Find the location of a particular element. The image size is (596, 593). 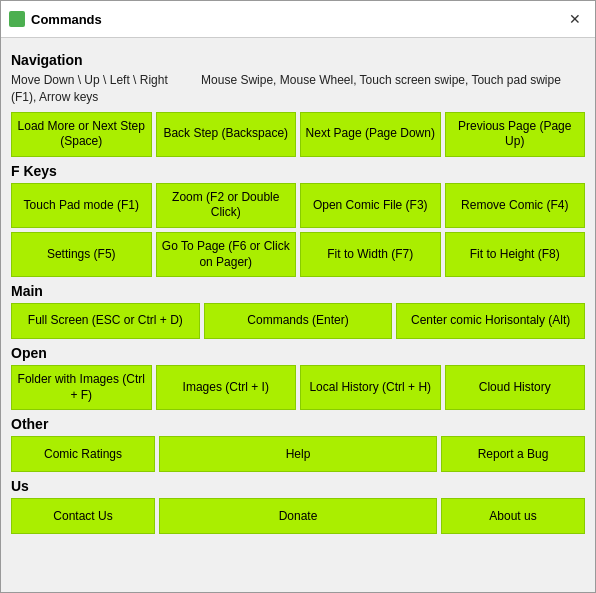

nav-description: Move Down \ Up \ Left \ Right Mouse Swip… is located at coordinates (298, 89).